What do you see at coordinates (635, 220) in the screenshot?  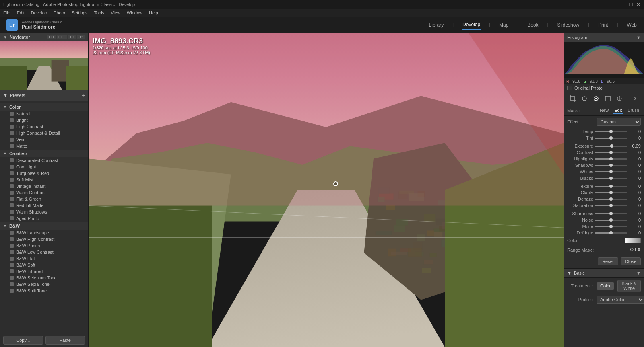 I see `noise-value: 0` at bounding box center [635, 220].